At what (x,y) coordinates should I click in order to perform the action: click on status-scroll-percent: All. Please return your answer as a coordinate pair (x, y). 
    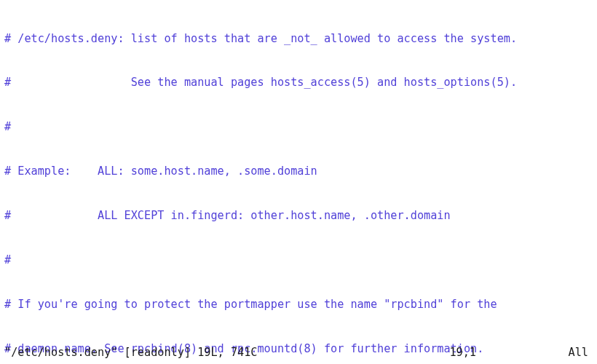
    Looking at the image, I should click on (578, 352).